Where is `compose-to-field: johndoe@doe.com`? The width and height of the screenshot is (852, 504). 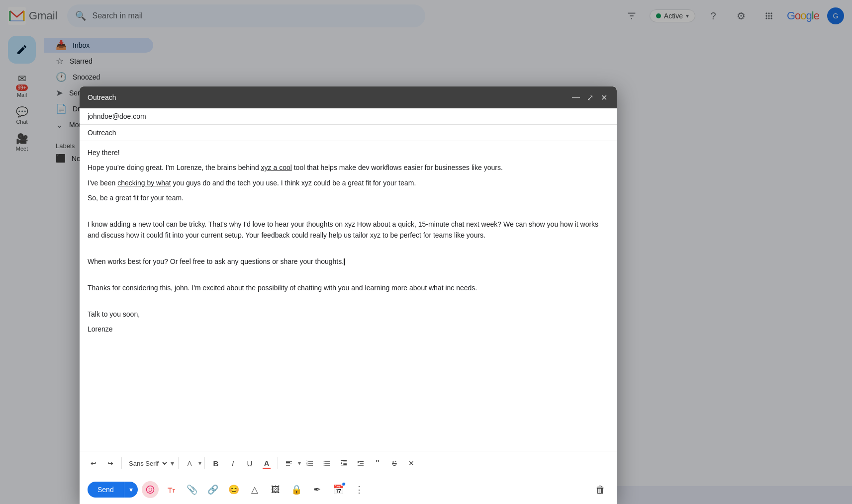
compose-to-field: johndoe@doe.com is located at coordinates (348, 116).